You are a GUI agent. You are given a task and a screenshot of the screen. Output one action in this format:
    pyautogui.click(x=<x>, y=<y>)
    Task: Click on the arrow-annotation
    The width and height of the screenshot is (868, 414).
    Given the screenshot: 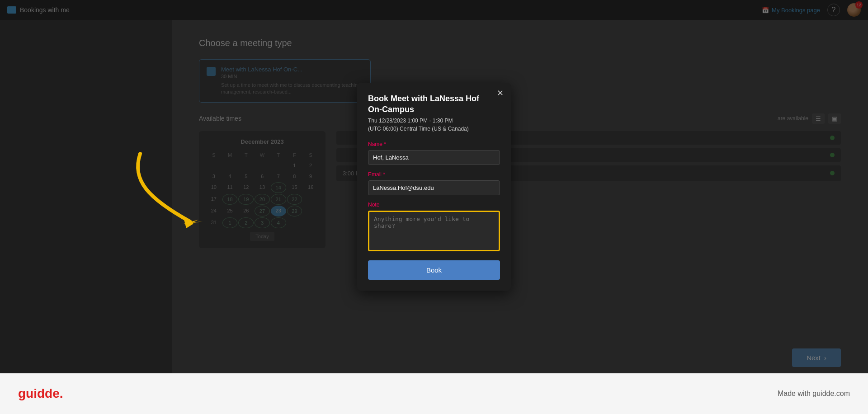 What is the action you would take?
    pyautogui.click(x=172, y=191)
    